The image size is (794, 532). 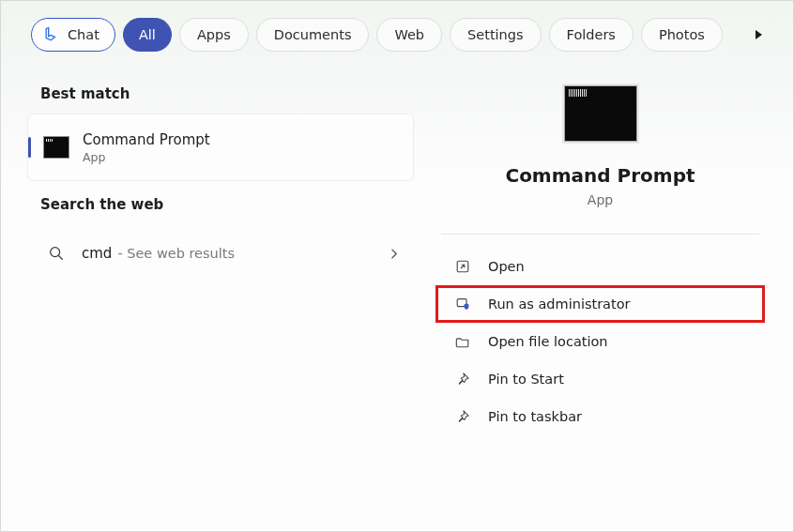 I want to click on filter-label: Chat, so click(x=84, y=35).